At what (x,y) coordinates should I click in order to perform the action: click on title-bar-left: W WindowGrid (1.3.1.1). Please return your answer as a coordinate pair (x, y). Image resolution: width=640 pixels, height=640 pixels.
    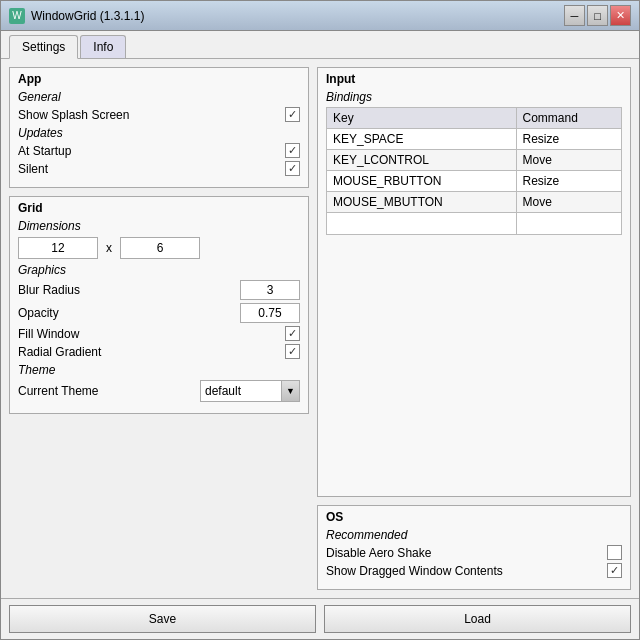
    Looking at the image, I should click on (76, 16).